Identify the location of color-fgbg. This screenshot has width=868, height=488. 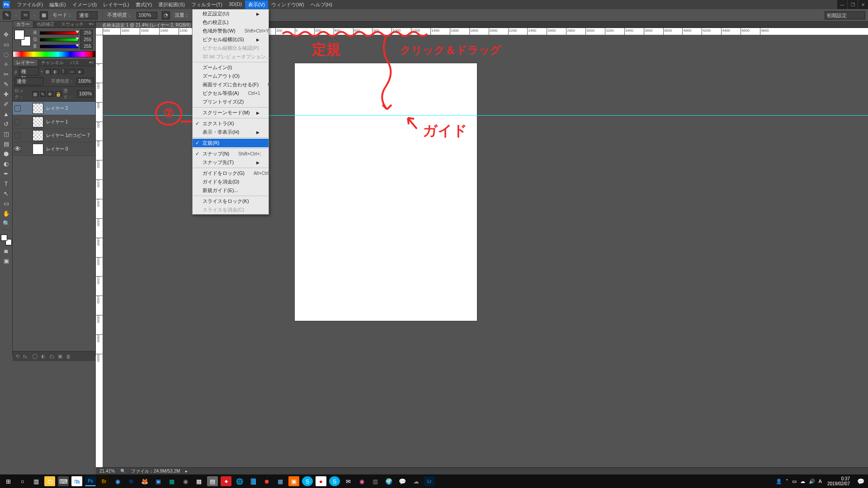
(23, 38).